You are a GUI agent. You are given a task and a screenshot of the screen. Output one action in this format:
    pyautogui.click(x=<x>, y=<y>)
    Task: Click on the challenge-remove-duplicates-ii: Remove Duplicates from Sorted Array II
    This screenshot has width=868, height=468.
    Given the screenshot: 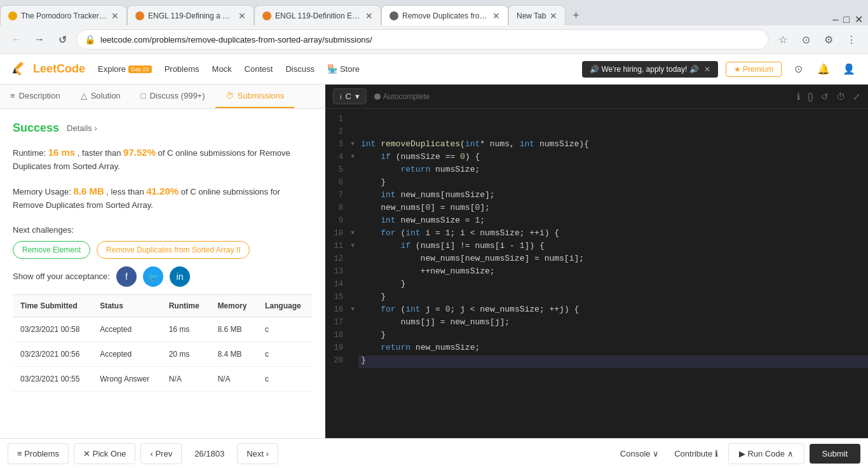 What is the action you would take?
    pyautogui.click(x=173, y=250)
    